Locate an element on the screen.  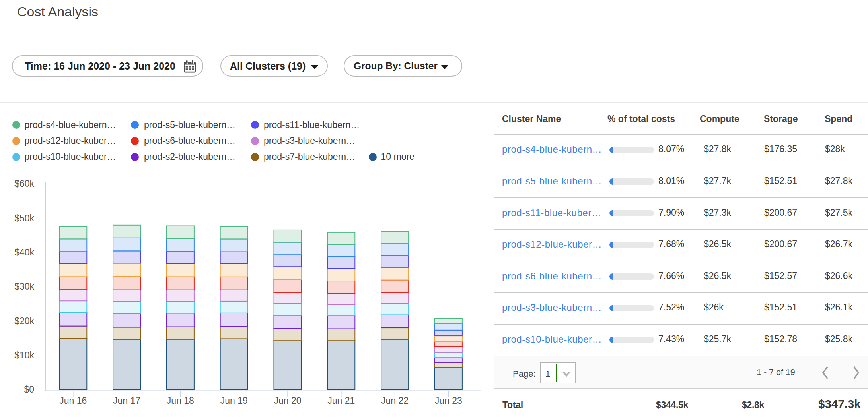
svg-text: $60k is located at coordinates (24, 184).